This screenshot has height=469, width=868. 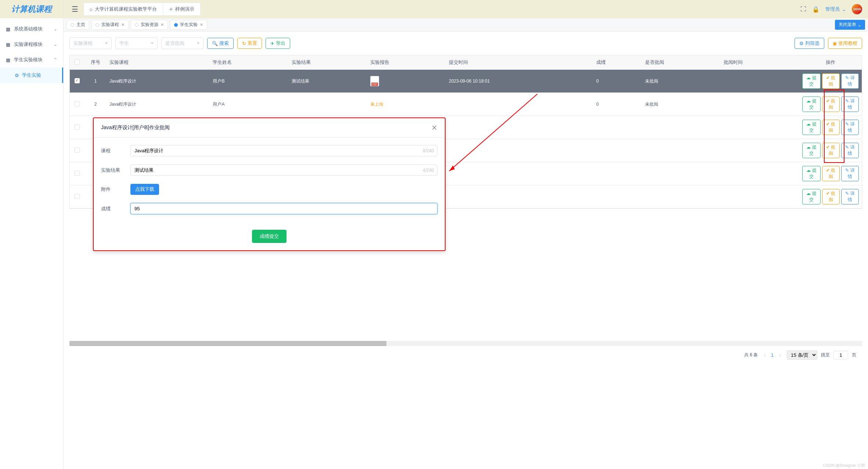 I want to click on download-button: 点我下载, so click(x=145, y=189).